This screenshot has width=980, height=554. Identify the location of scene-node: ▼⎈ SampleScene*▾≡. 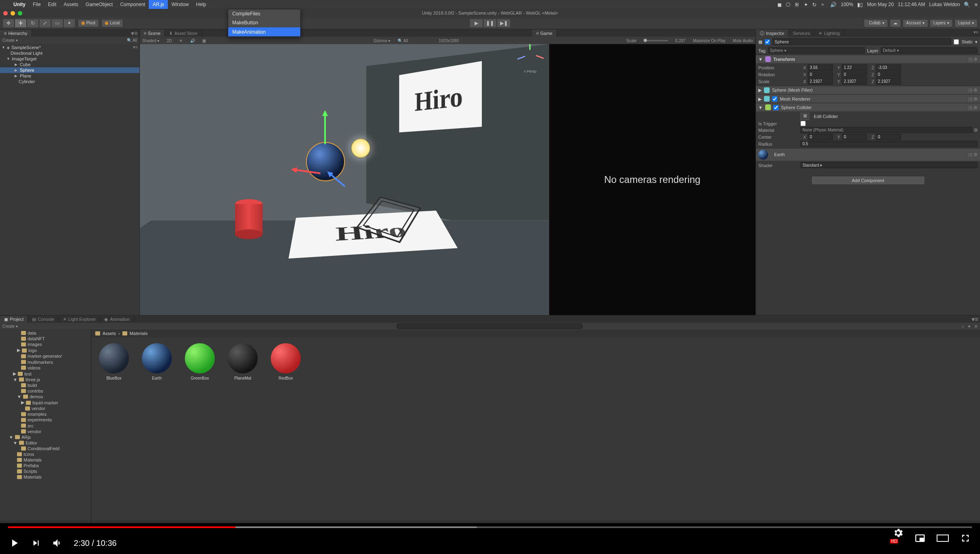
(70, 47).